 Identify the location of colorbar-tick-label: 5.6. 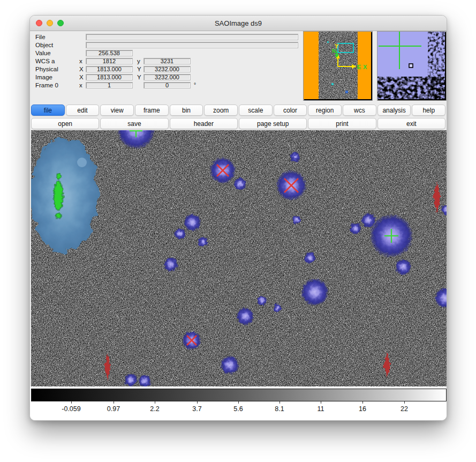
(238, 409).